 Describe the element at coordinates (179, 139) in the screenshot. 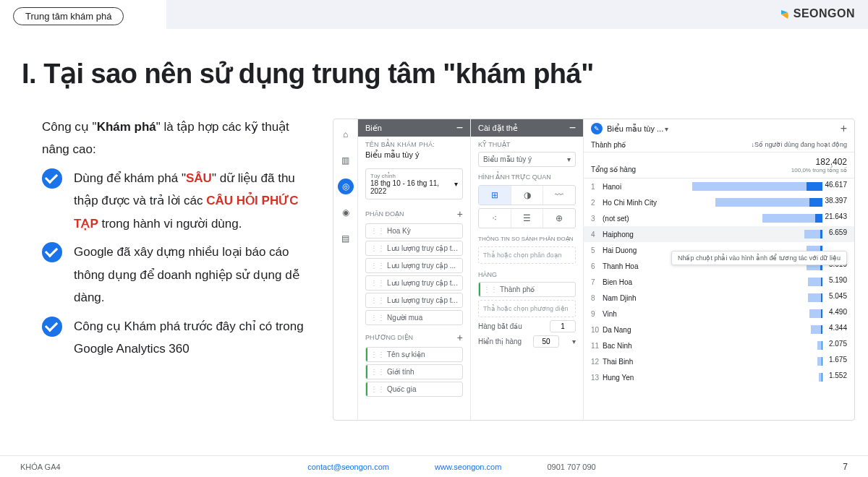

I see `intro-text: Công cụ "Khám phá" là tập hợp các kỹ thu…` at that location.